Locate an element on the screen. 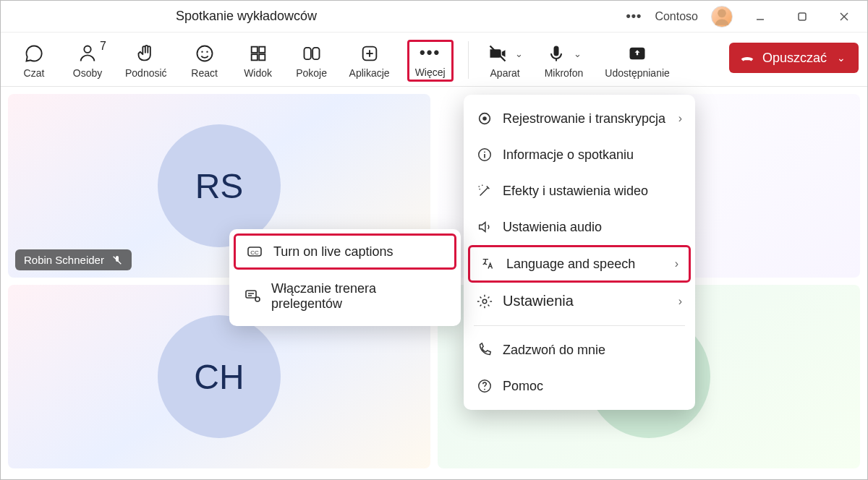 The image size is (868, 480). more-button: ••• Więcej is located at coordinates (430, 61).